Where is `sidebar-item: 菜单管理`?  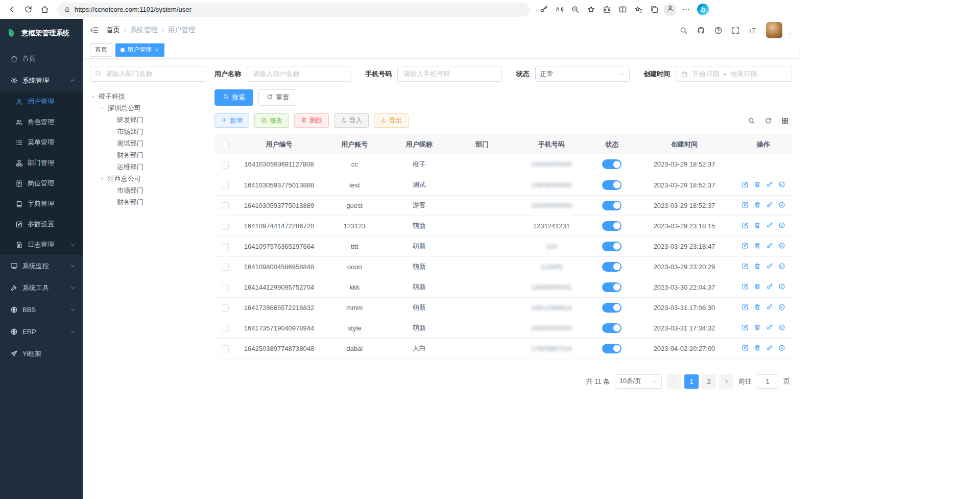 sidebar-item: 菜单管理 is located at coordinates (41, 142).